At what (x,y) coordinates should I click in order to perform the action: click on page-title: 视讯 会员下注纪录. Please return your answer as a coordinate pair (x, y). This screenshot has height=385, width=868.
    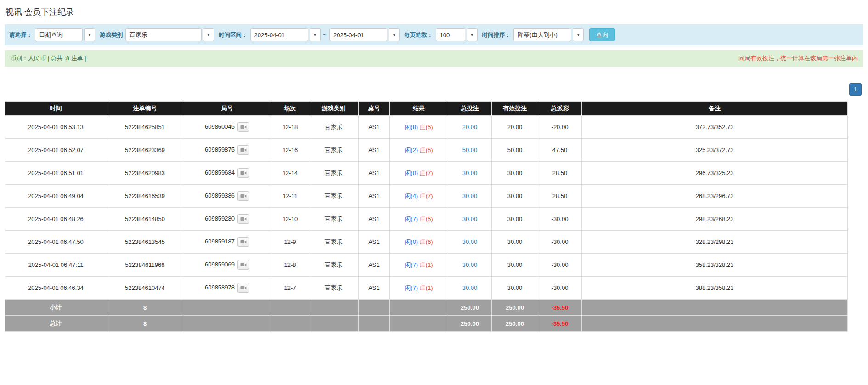
    Looking at the image, I should click on (434, 12).